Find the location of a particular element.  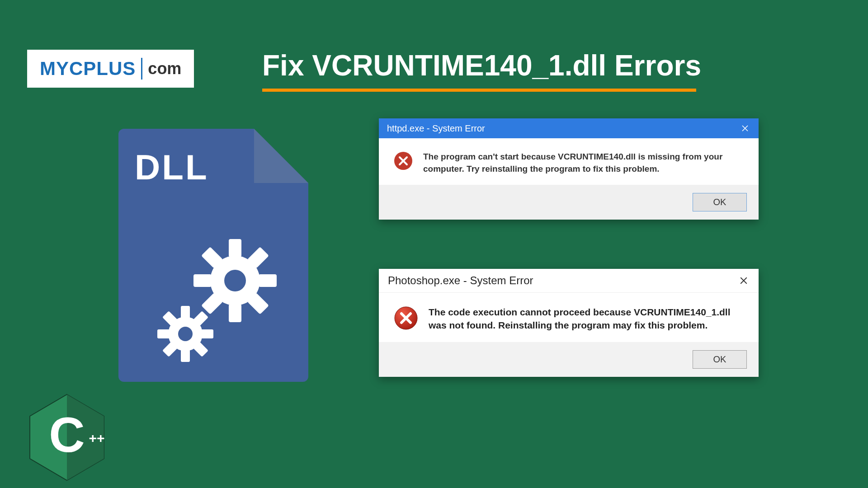

logo-sub-text: com is located at coordinates (165, 69).